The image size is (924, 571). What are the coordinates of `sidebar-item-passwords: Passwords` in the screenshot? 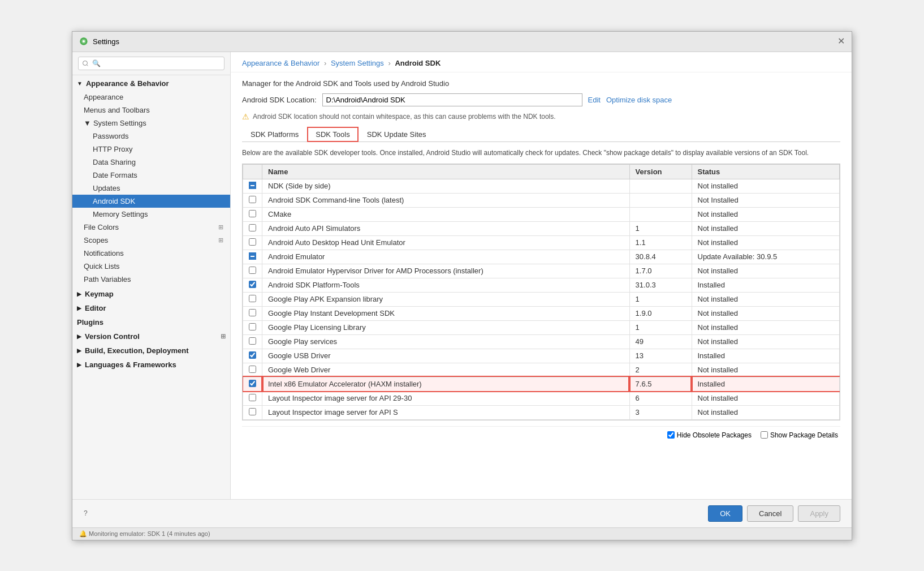 It's located at (152, 136).